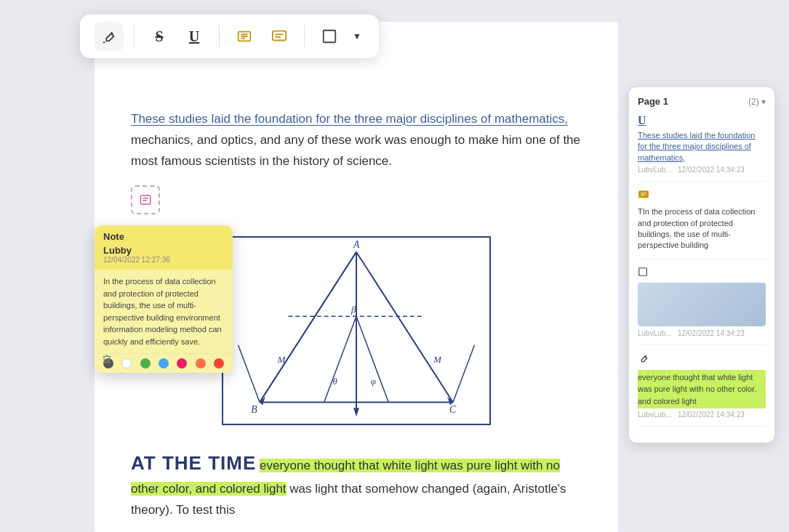 This screenshot has height=532, width=789. What do you see at coordinates (702, 170) in the screenshot?
I see `annotation-underline-meta: LubvLub... 12/02/2022 14:34:23` at bounding box center [702, 170].